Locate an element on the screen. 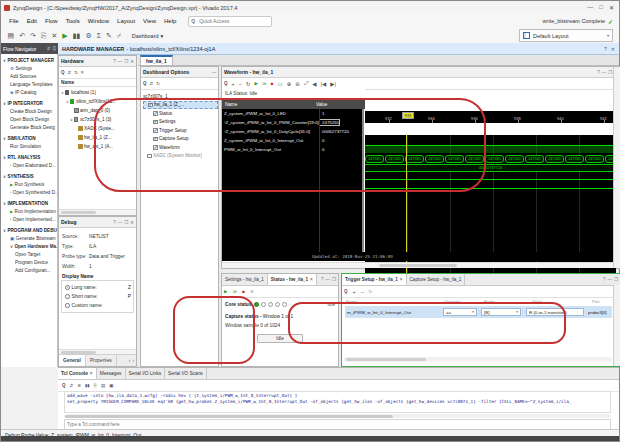 The image size is (620, 442). flownav-item-create-block-design: Create Block Design is located at coordinates (29, 111).